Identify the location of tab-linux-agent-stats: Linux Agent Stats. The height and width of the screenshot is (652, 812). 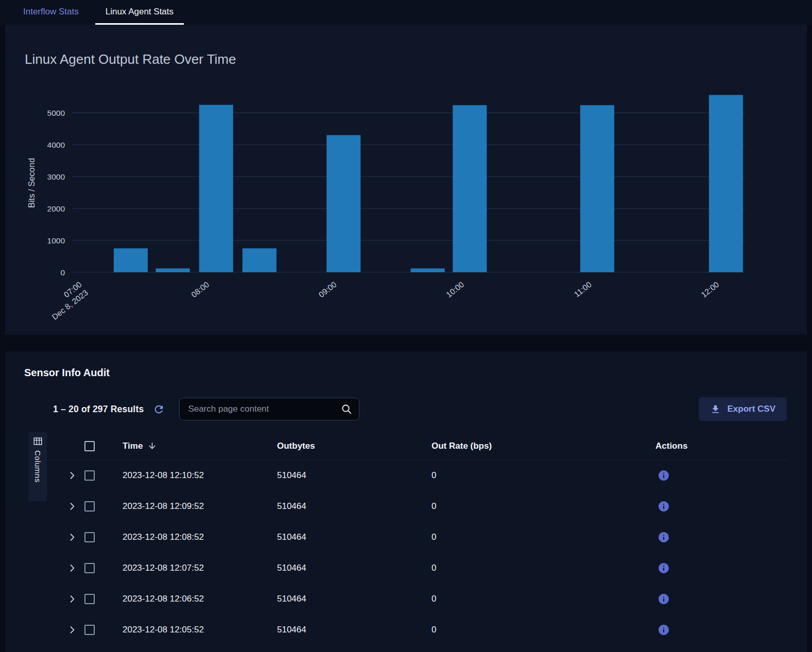
(140, 12).